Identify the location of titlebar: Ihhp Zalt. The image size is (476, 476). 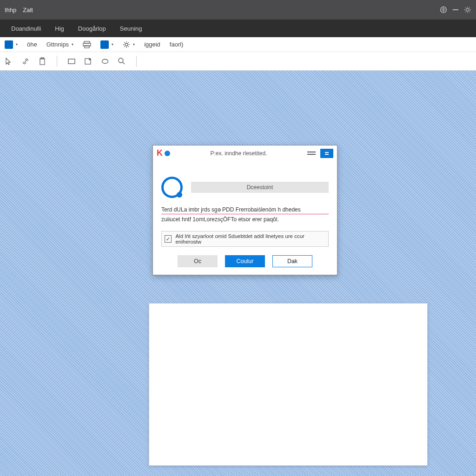
(238, 10).